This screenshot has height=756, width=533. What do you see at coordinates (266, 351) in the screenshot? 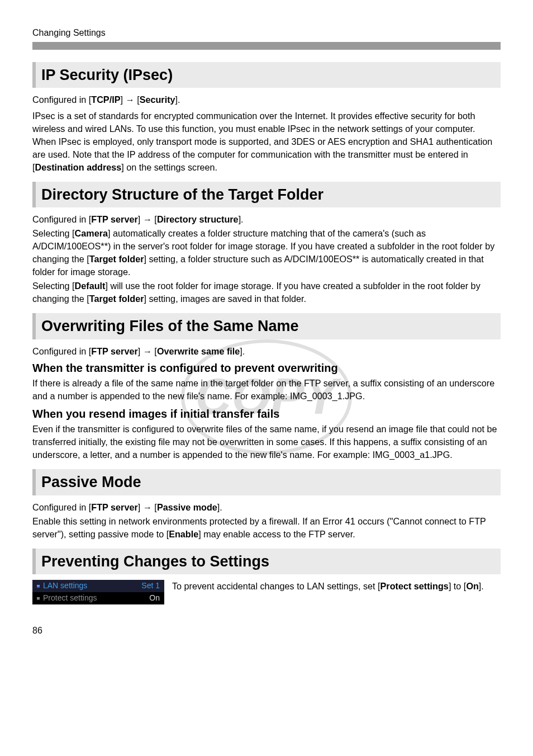
I see `ow-configured-line: Configured in [FTP server] → [Overwrite …` at bounding box center [266, 351].